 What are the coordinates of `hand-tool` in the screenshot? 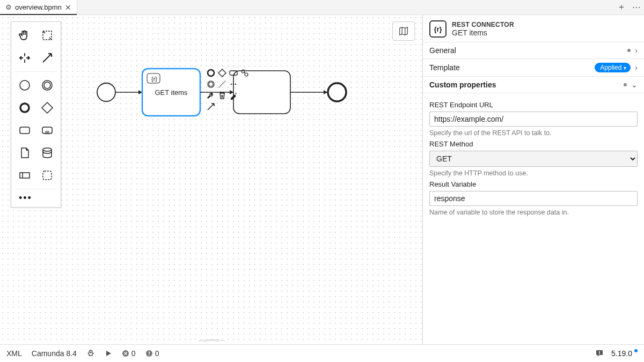 It's located at (25, 35).